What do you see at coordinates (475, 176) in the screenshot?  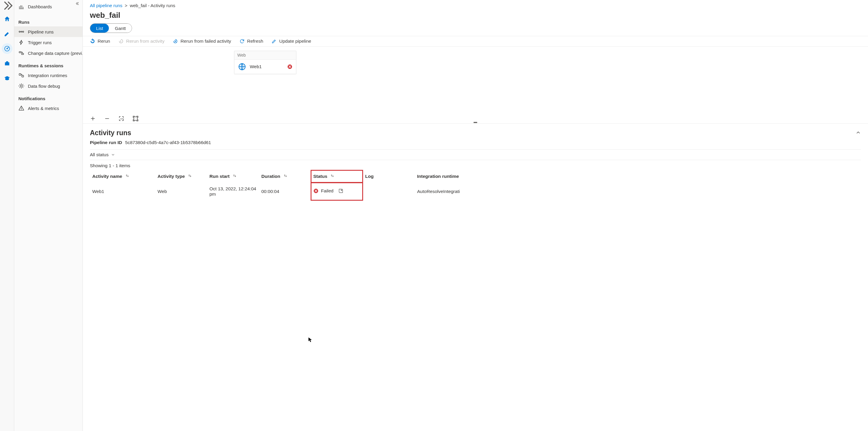 I see `table-header-row: Activity name Activity type Run start Du…` at bounding box center [475, 176].